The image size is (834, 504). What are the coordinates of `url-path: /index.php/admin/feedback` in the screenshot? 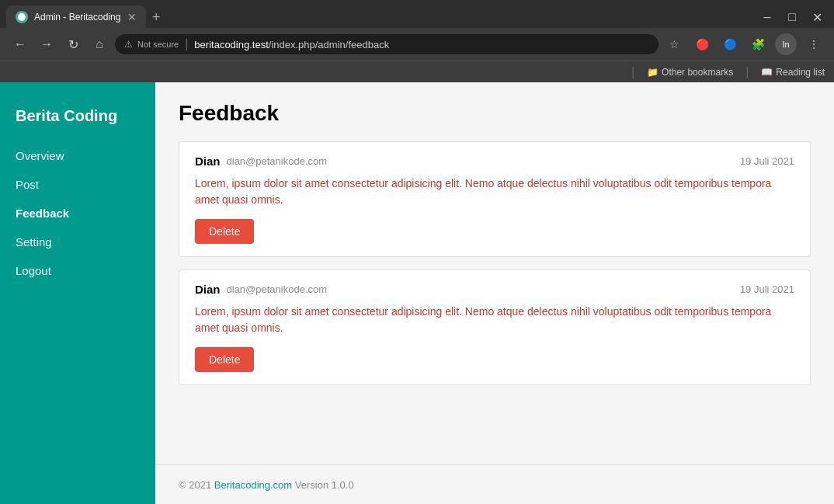 It's located at (329, 45).